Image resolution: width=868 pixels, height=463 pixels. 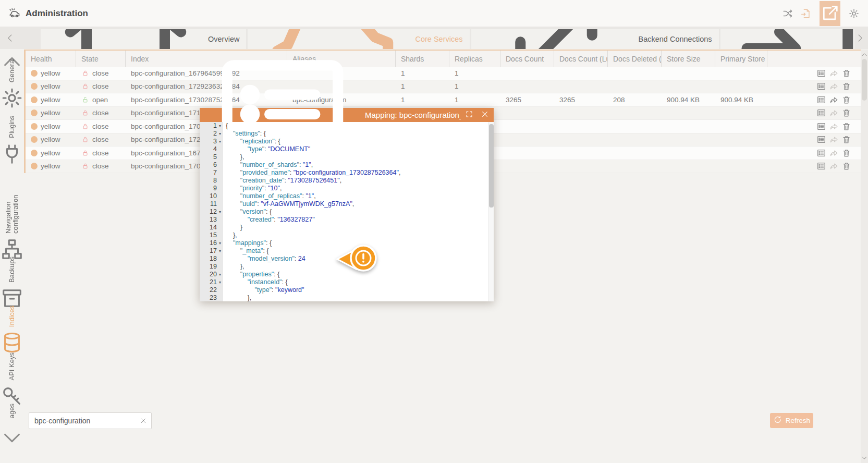 I want to click on primary-store-size-cell, so click(x=741, y=126).